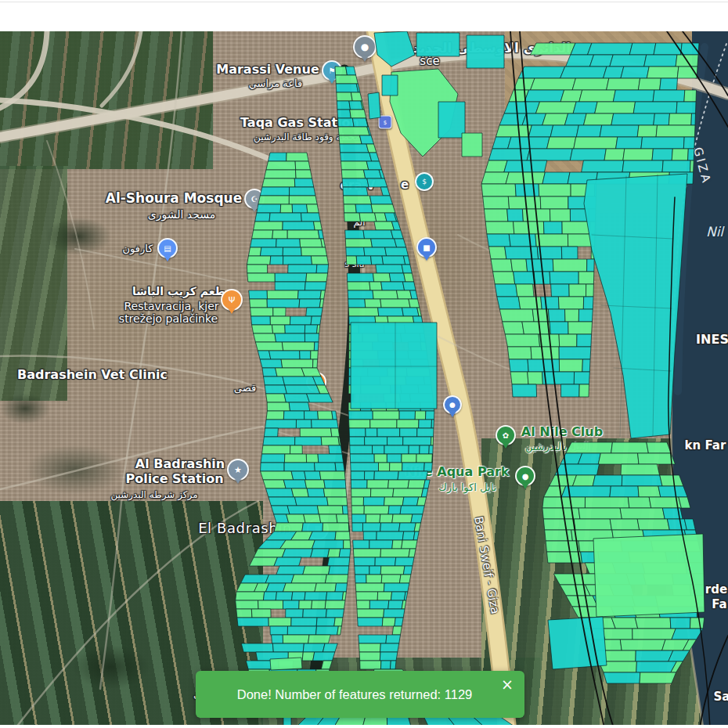  Describe the element at coordinates (316, 382) in the screenshot. I see `pin-orange-poi-glyph: ▮` at that location.